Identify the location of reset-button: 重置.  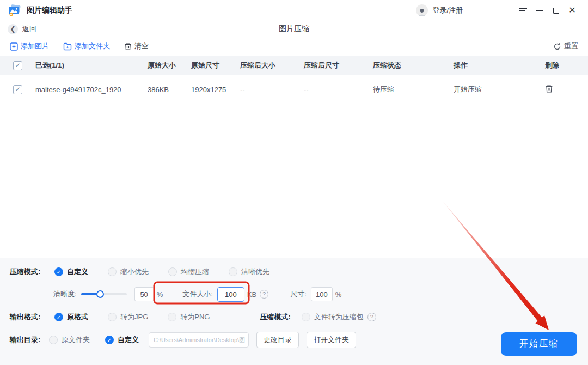
(566, 46).